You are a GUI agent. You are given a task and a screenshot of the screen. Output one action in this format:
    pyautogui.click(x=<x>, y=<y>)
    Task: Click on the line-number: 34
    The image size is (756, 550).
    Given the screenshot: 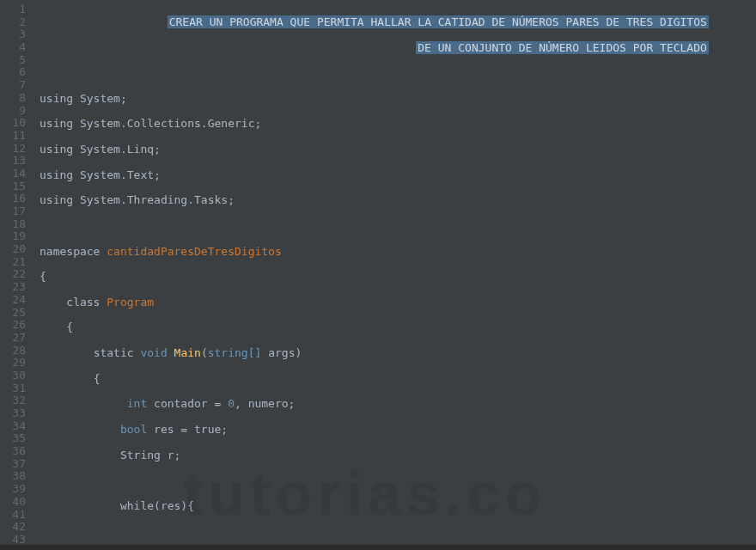 What is the action you would take?
    pyautogui.click(x=13, y=426)
    